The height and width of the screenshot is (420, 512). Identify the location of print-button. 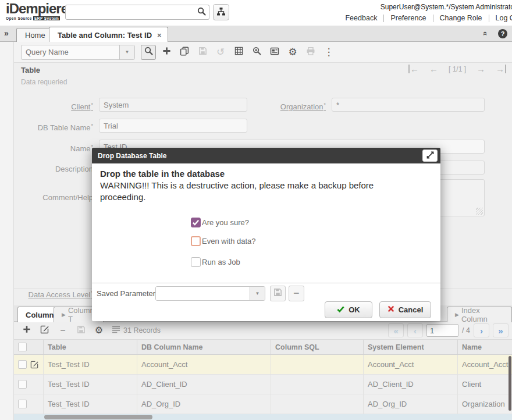
(311, 52).